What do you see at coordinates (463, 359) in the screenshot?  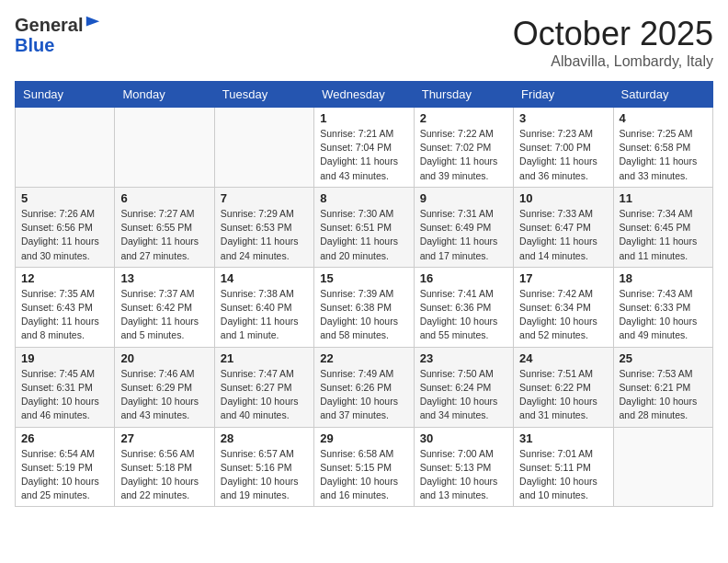 I see `day-number: 23` at bounding box center [463, 359].